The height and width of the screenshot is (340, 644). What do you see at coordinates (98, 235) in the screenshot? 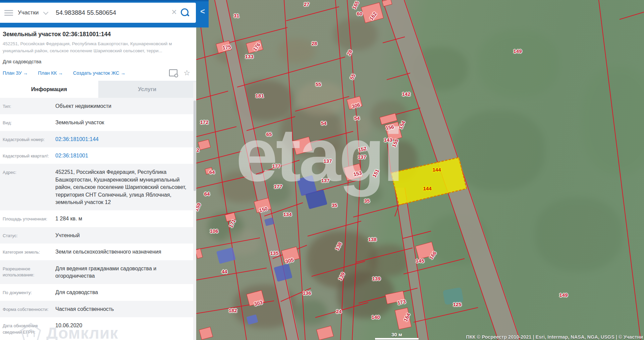
I see `attribute-row: Статус:Учтенный` at bounding box center [98, 235].